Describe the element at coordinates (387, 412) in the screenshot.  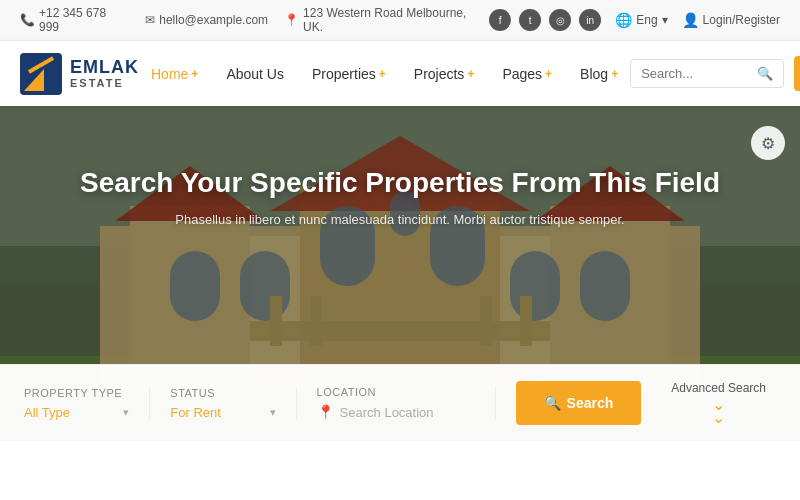
I see `location-placeholder-text: Search Location` at that location.